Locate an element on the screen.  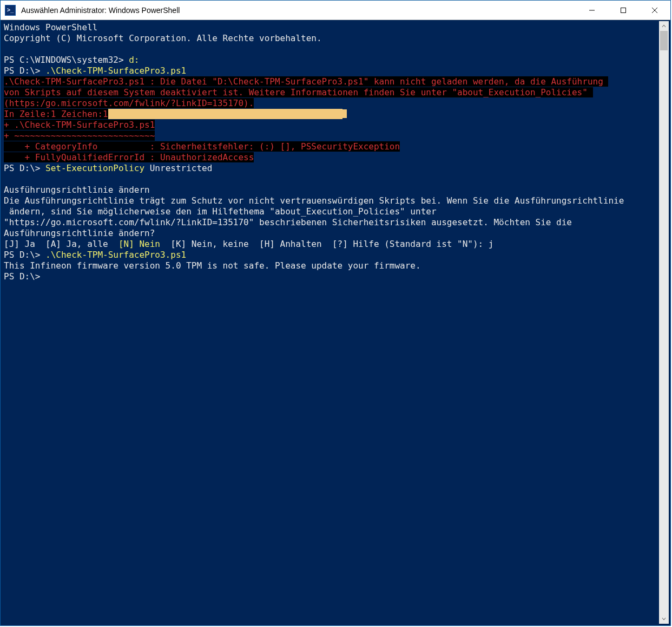
close-icon is located at coordinates (655, 10).